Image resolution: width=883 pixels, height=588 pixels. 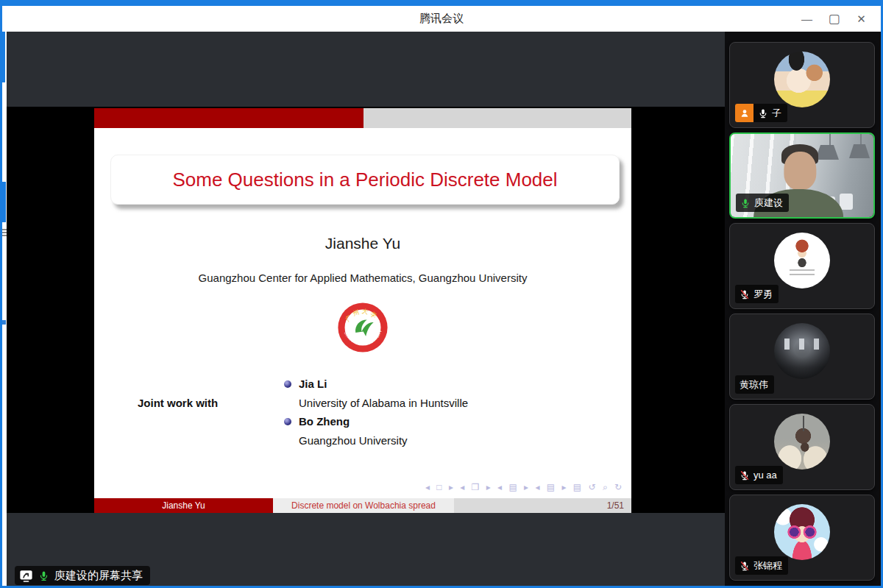 I want to click on guangzhou-university-logo: 广州大学 GUANGZHOU UNIVERSITY, so click(x=363, y=327).